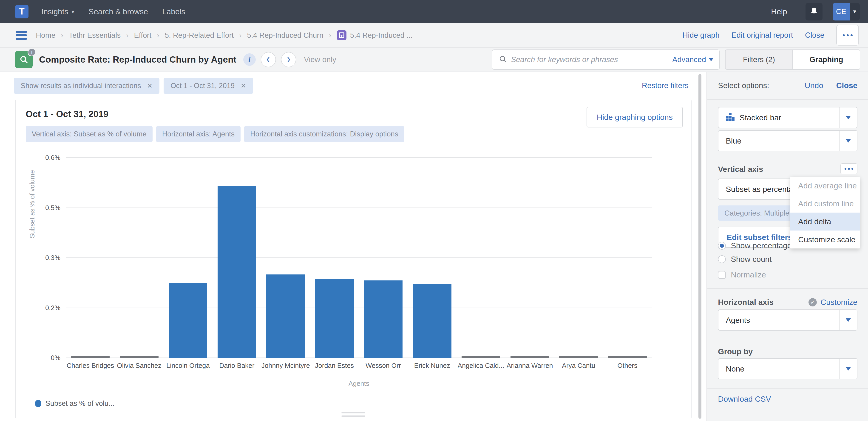  What do you see at coordinates (89, 134) in the screenshot?
I see `graphing-chip: Vertical axis: Subset as % of volume` at bounding box center [89, 134].